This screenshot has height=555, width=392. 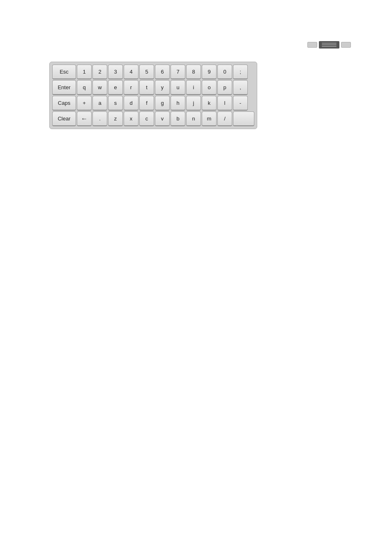 What do you see at coordinates (162, 103) in the screenshot?
I see `key-g: g` at bounding box center [162, 103].